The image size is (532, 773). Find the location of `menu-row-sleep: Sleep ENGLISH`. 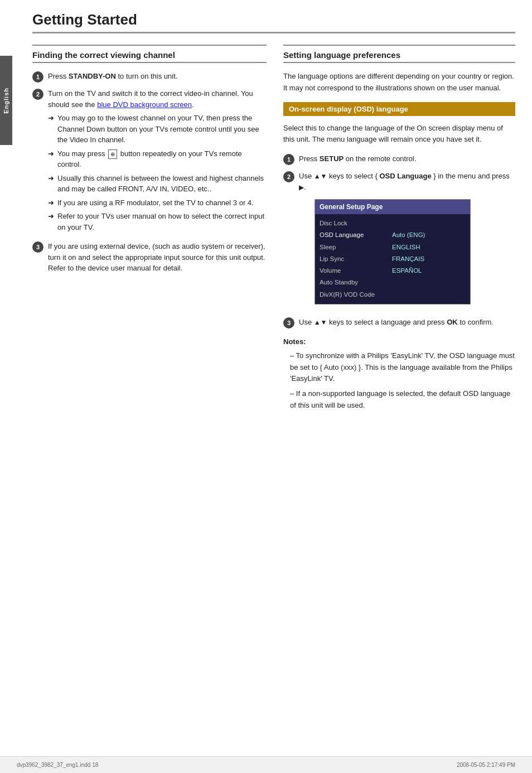

menu-row-sleep: Sleep ENGLISH is located at coordinates (393, 248).